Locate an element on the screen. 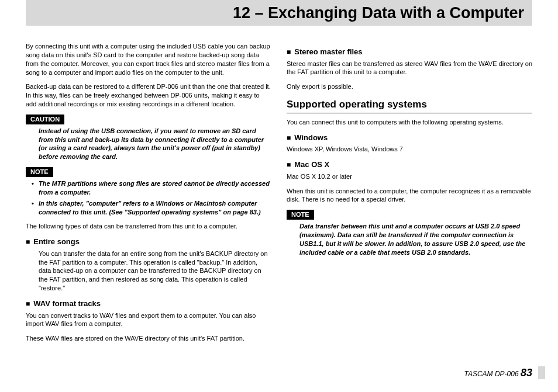  caution-body: Instead of using the USB connection, if … is located at coordinates (149, 144).